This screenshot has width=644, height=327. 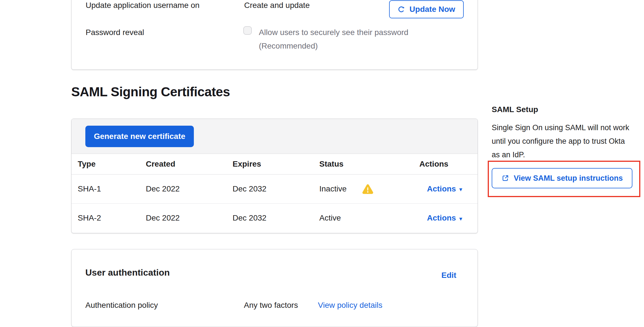 I want to click on certificate-row-sha1: SHA-1 Dec 2022 Dec 2032 Inactive Actions…, so click(x=275, y=189).